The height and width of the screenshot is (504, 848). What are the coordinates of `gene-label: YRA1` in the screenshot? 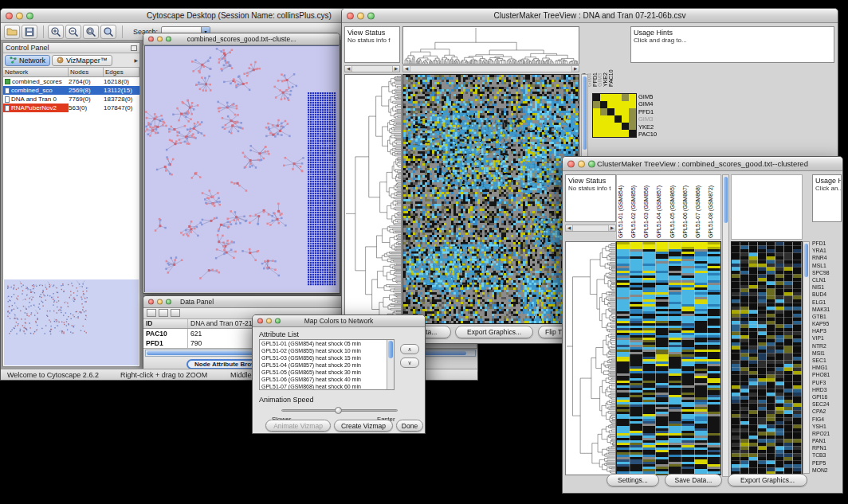 It's located at (827, 252).